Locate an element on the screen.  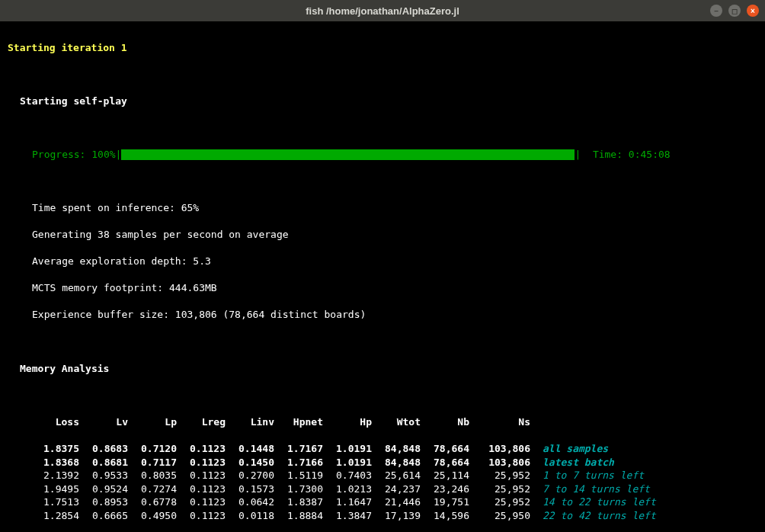
column-header: Hpnet is located at coordinates (299, 422).